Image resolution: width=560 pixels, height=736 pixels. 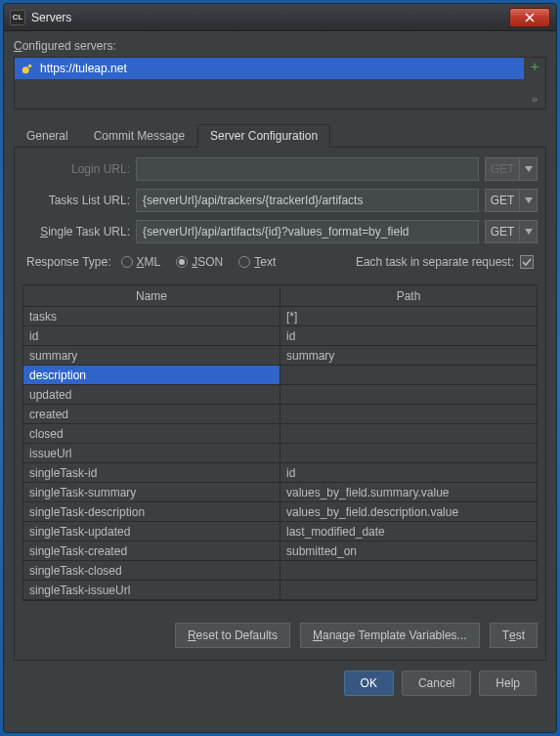 What do you see at coordinates (152, 473) in the screenshot?
I see `cell-name: singleTask-id` at bounding box center [152, 473].